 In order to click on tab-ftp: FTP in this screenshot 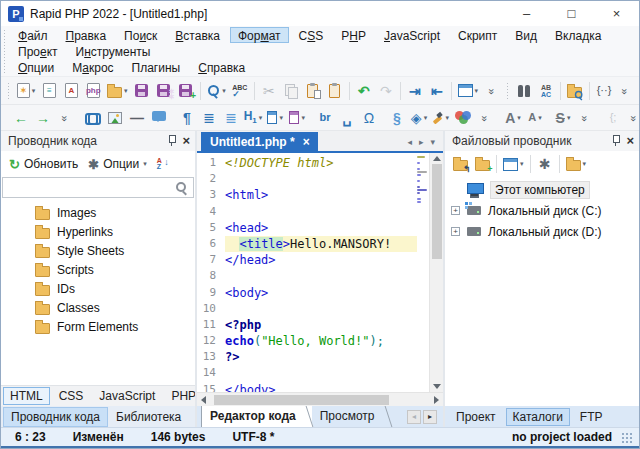, I will do `click(592, 417)`.